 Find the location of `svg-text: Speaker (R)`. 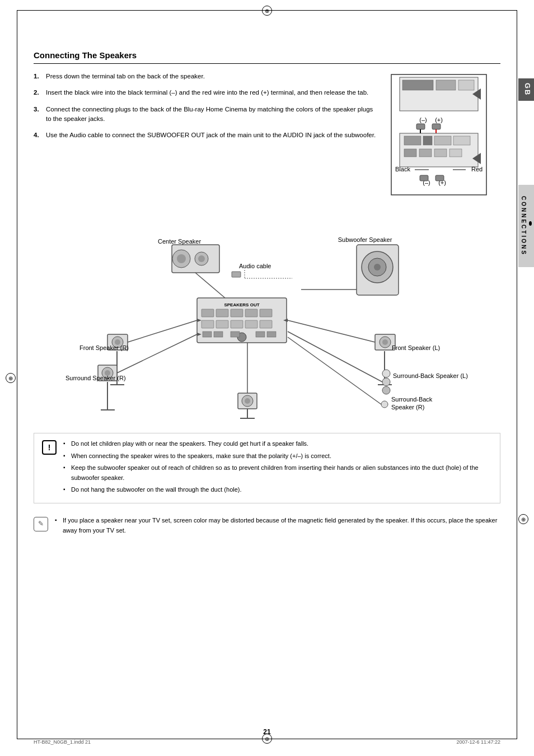

svg-text: Speaker (R) is located at coordinates (407, 407).